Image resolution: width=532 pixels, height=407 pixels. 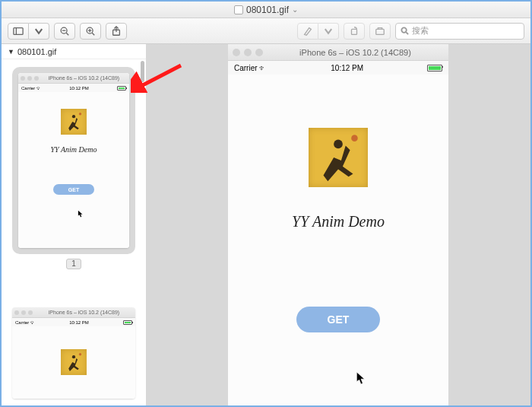 What do you see at coordinates (74, 161) in the screenshot?
I see `thumbnail-selected: iPhone 6s – iOS 10.2 (14C89) Carrier ᯤ 1…` at bounding box center [74, 161].